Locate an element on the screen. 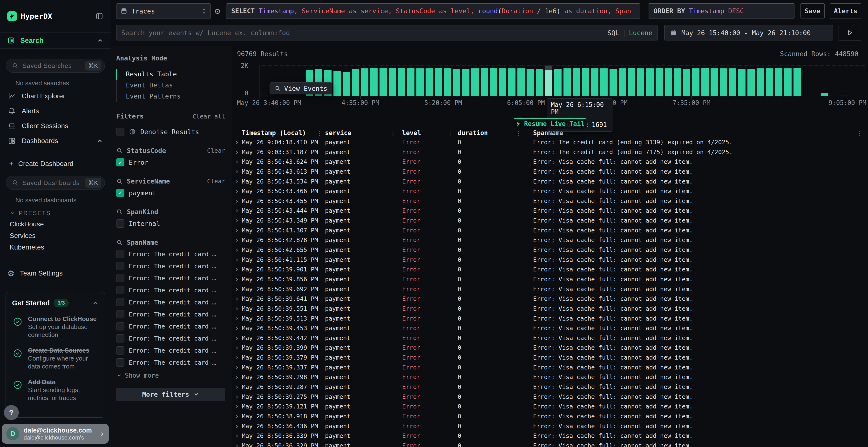 The width and height of the screenshot is (868, 447). sidebar-item-team-settings: ⚙ Team Settings is located at coordinates (55, 273).